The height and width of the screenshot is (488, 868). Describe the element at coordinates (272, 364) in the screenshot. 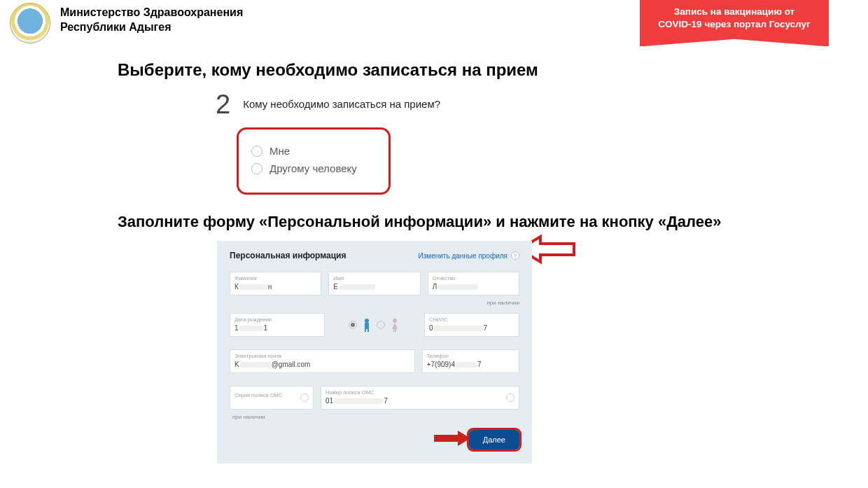

I see `email-value: K@gmail.com` at that location.